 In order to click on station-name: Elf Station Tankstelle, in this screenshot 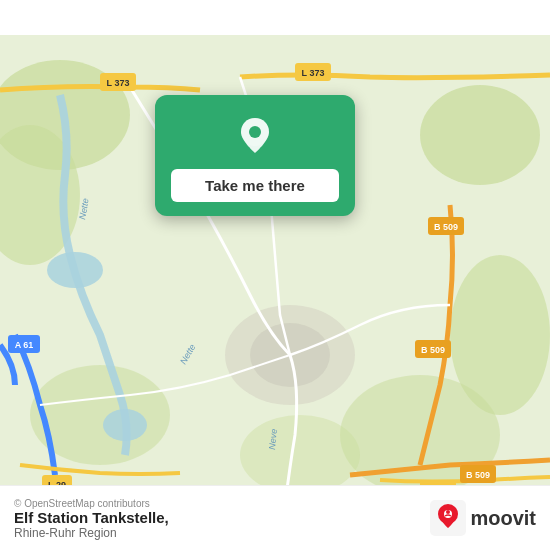, I will do `click(92, 518)`.